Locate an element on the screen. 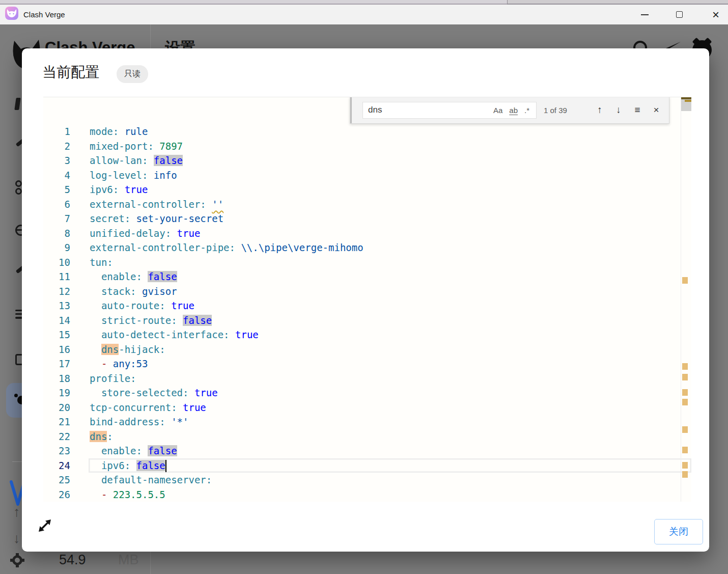 This screenshot has height=574, width=728. code-text: tun: is located at coordinates (390, 263).